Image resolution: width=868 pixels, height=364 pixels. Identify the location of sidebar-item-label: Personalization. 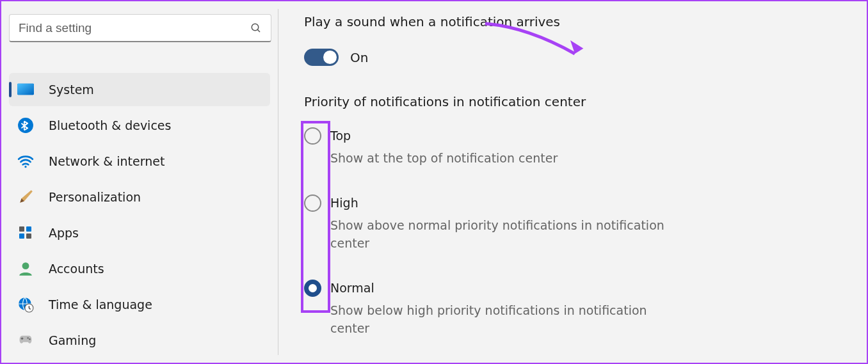
(95, 197).